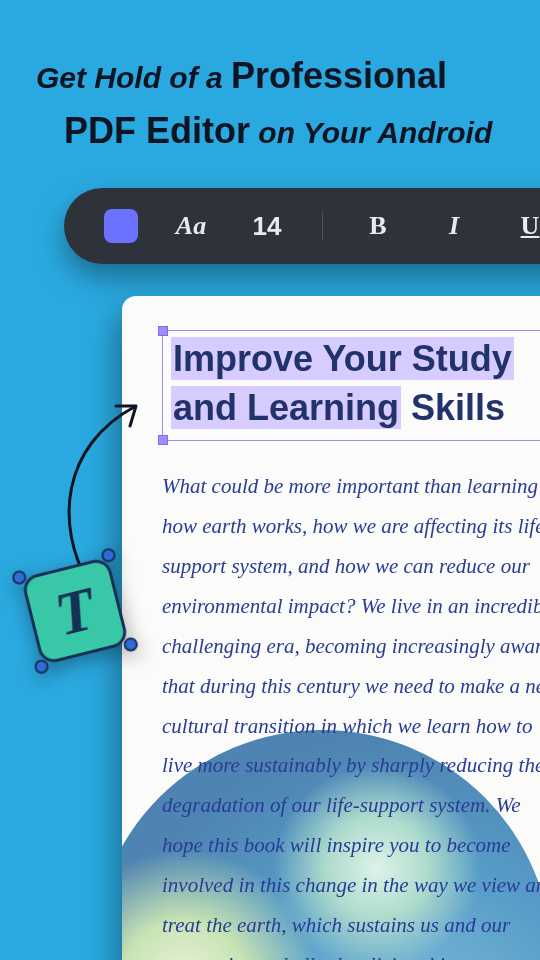 The image size is (540, 960). What do you see at coordinates (378, 226) in the screenshot?
I see `bold-button: B` at bounding box center [378, 226].